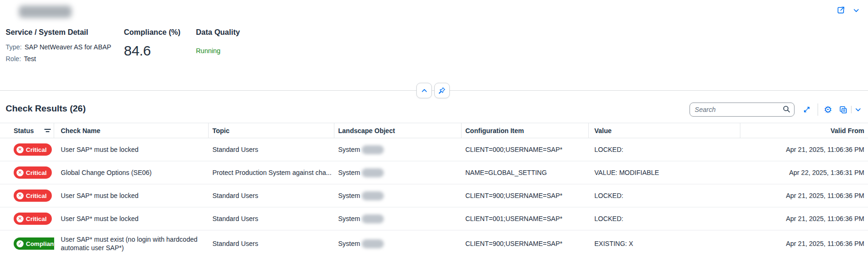 The height and width of the screenshot is (253, 868). What do you see at coordinates (433, 90) in the screenshot?
I see `header-collapse-bar` at bounding box center [433, 90].